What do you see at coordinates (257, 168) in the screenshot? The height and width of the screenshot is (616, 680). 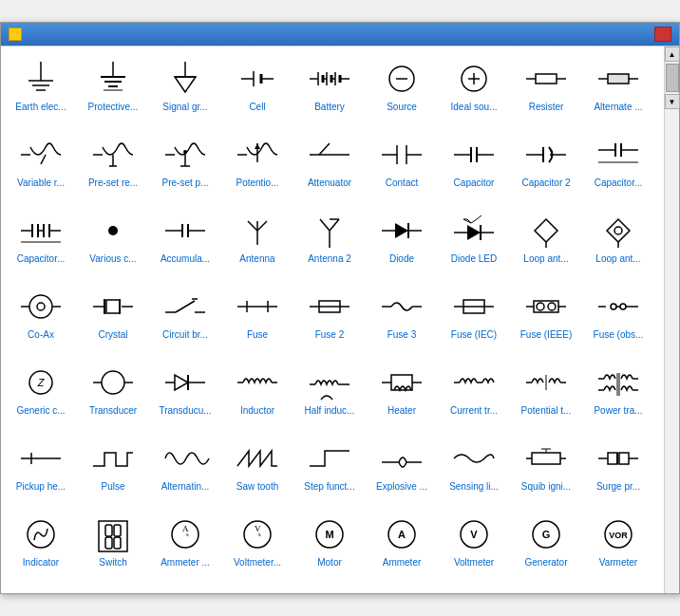 I see `symbol-cell-potentio: Potentio...` at bounding box center [257, 168].